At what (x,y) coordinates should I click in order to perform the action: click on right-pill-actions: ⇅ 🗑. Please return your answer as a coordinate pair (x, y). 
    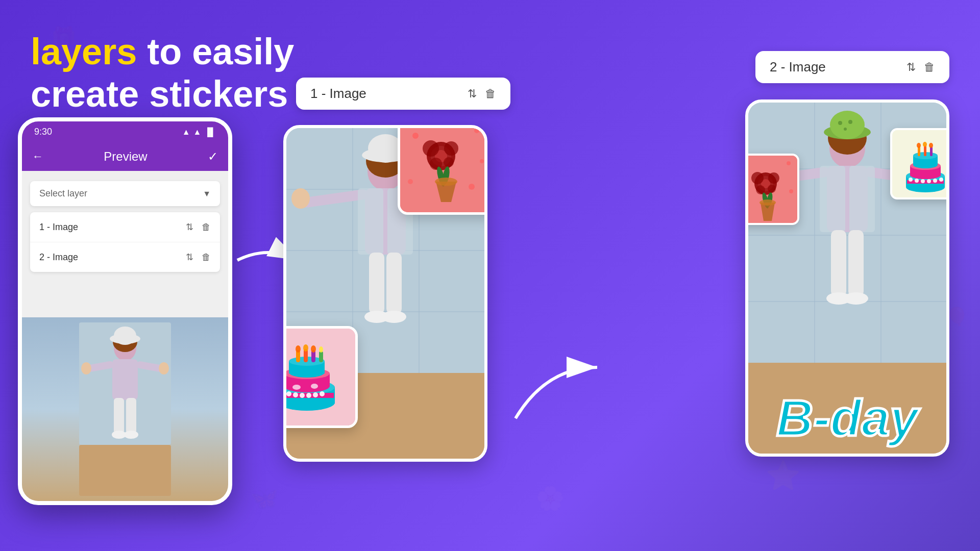
    Looking at the image, I should click on (921, 67).